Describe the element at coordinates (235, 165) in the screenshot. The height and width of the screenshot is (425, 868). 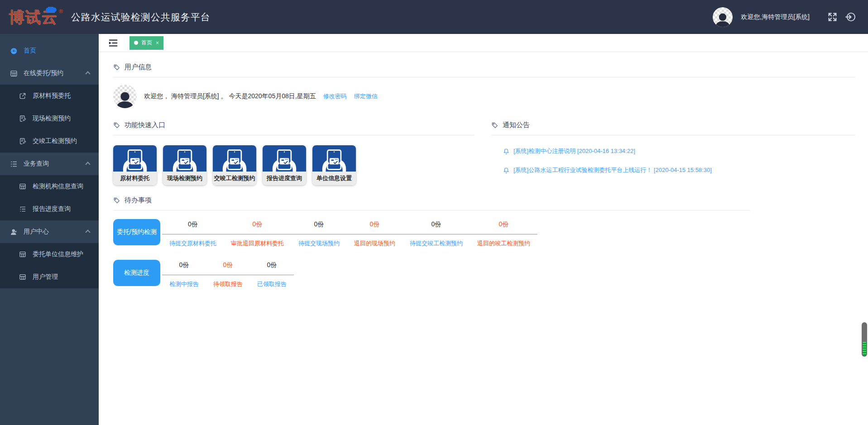
I see `tile-completion-test-booking: 交竣工检测预约` at that location.